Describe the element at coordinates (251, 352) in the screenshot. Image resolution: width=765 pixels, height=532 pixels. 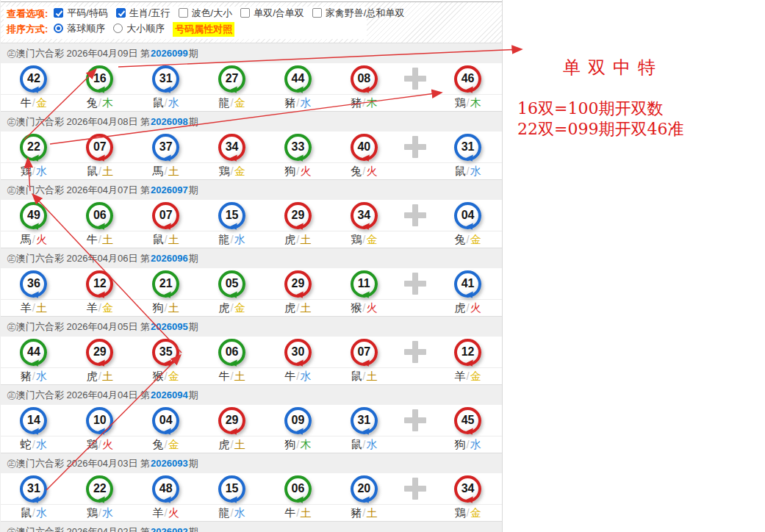
I see `balls-row: 44293506300712` at that location.